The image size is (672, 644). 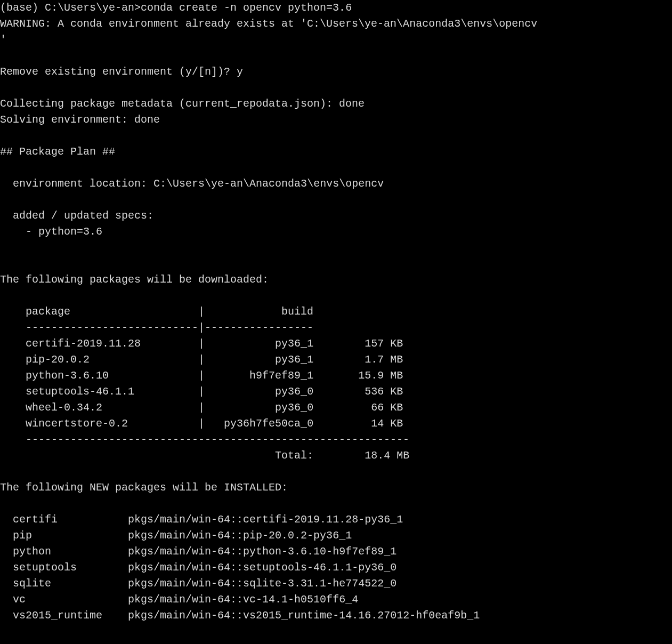 I want to click on dl-row-size: 157 KB, so click(x=358, y=343).